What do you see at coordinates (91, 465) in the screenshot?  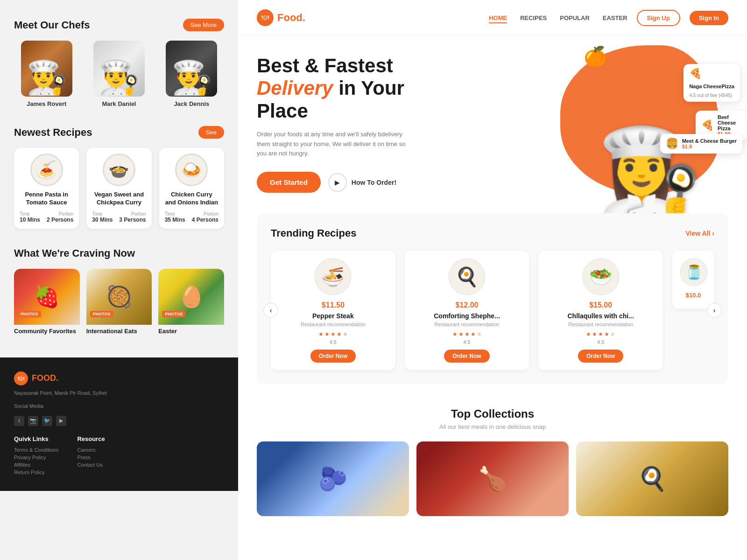 I see `resource-link-3: Contact Us` at bounding box center [91, 465].